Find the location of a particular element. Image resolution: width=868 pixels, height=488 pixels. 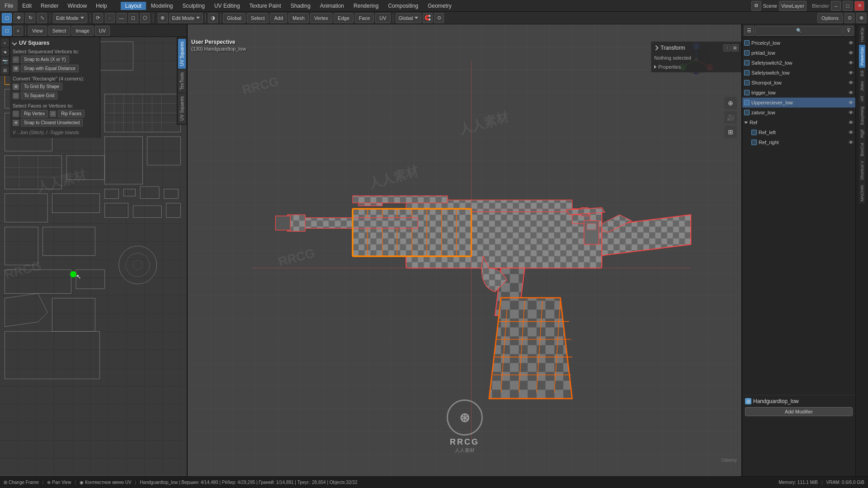

grid-btn: ⊞ is located at coordinates (731, 132).